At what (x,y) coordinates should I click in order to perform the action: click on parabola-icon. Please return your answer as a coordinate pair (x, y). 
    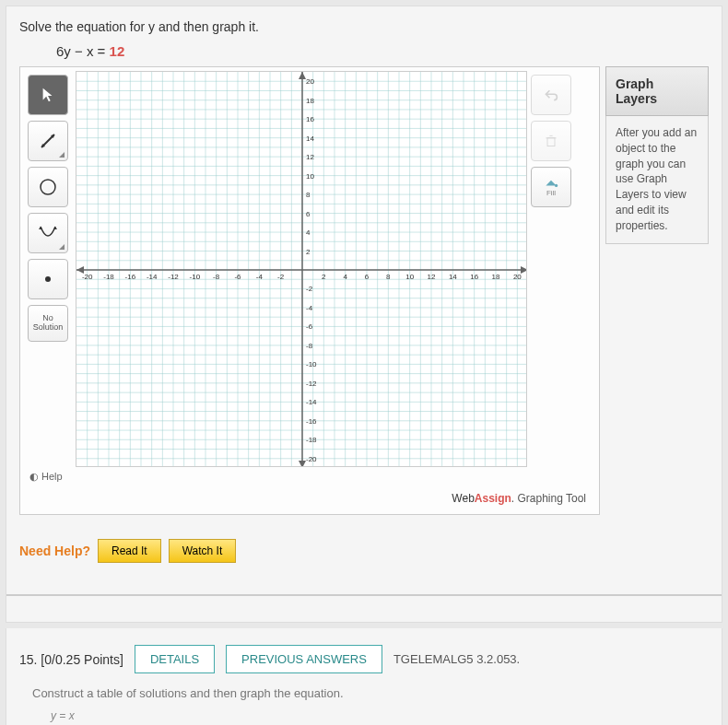
    Looking at the image, I should click on (48, 233).